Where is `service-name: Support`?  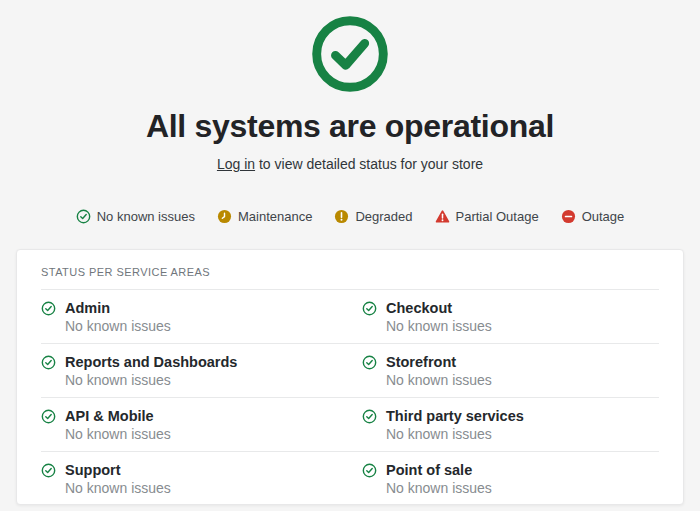 service-name: Support is located at coordinates (118, 470).